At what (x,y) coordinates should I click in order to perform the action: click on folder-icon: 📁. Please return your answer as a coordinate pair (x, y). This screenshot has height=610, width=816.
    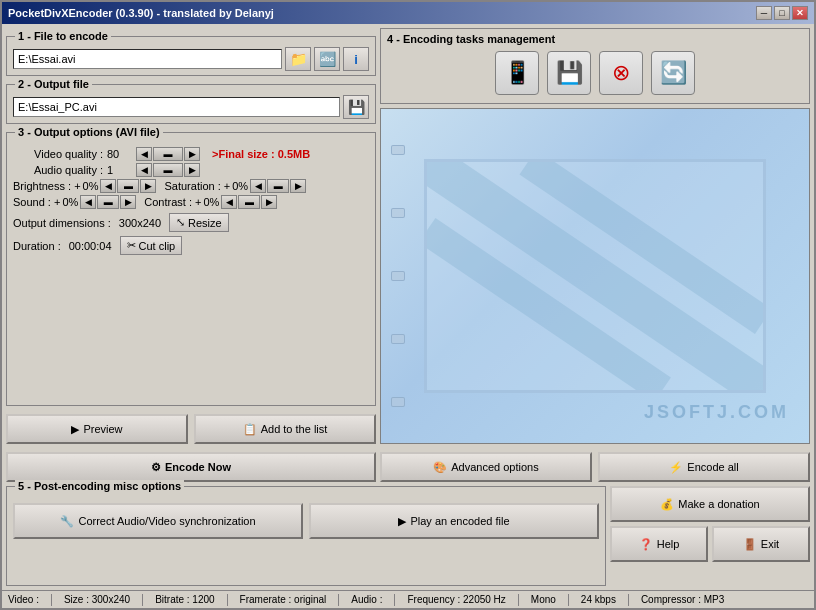
    Looking at the image, I should click on (298, 59).